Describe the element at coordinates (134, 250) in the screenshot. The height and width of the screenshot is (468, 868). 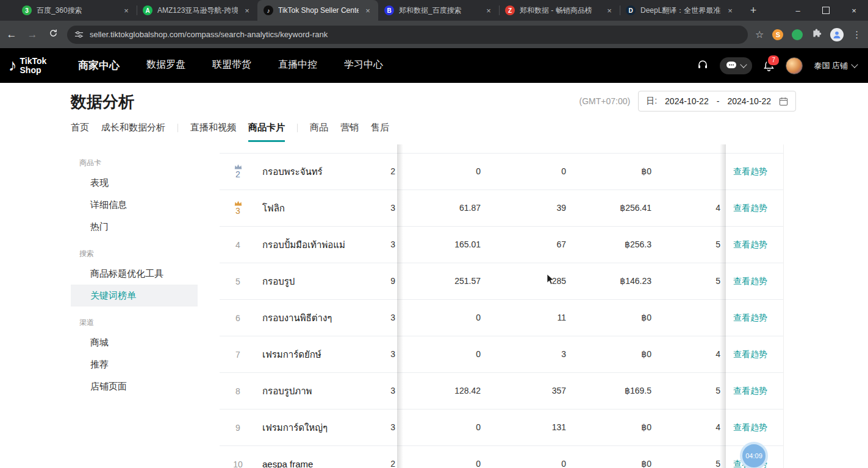
I see `sidebar-section-label: 搜索` at that location.